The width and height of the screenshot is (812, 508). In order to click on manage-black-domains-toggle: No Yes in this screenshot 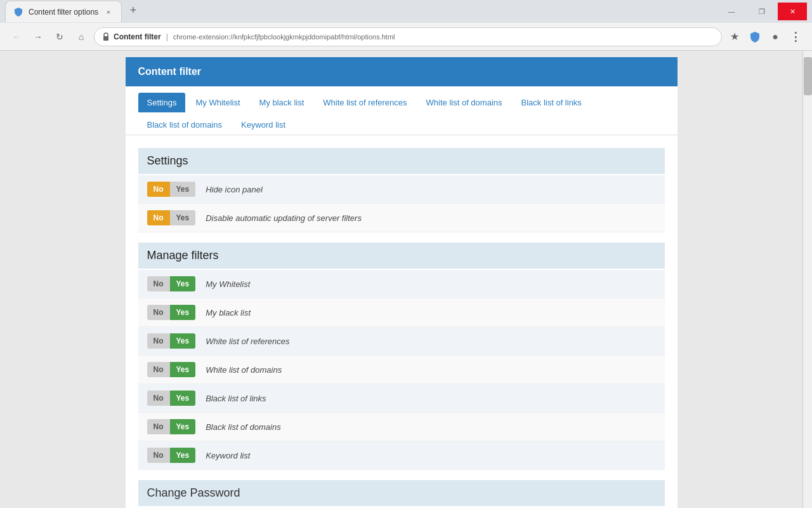, I will do `click(171, 427)`.